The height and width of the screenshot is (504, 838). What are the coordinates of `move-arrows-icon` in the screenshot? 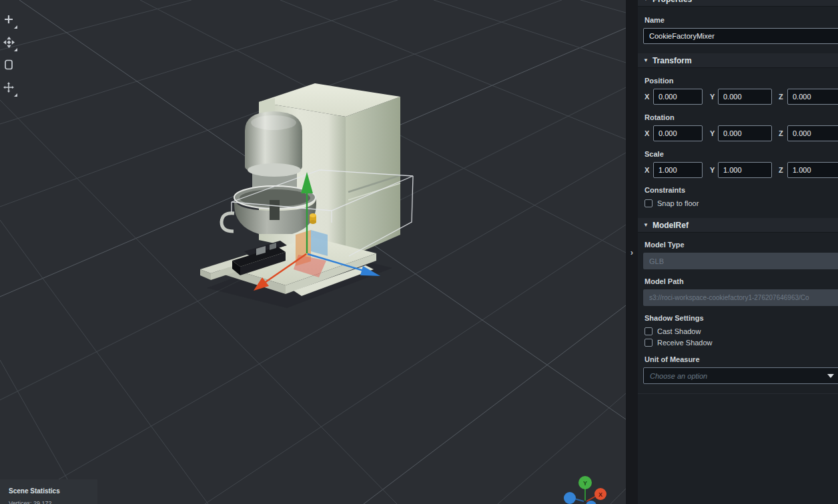 It's located at (9, 43).